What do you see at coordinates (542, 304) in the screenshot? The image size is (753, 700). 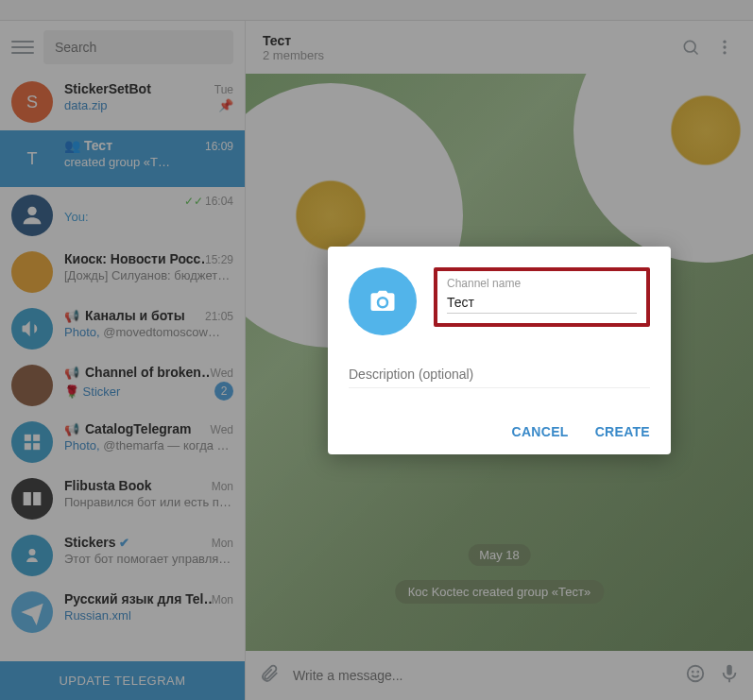 I see `channel-name-input` at bounding box center [542, 304].